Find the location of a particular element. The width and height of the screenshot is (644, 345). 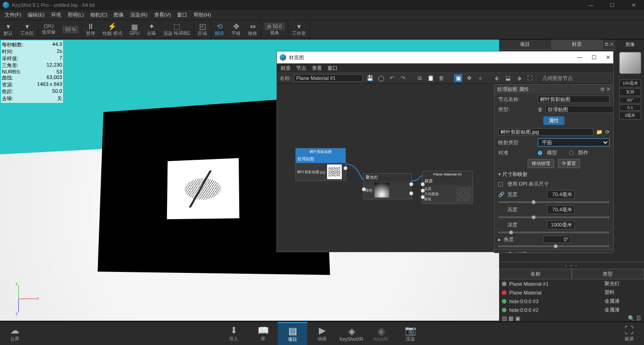

material-name-input is located at coordinates (328, 78).